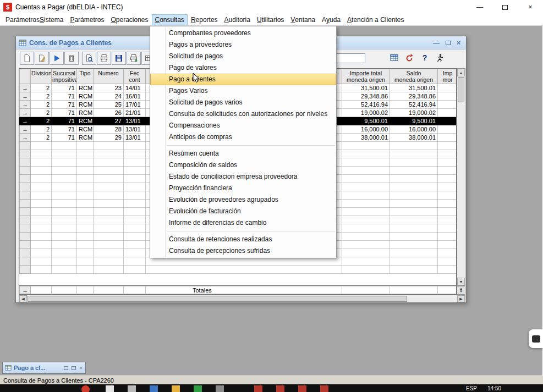 Image resolution: width=543 pixels, height=392 pixels. I want to click on exit-button, so click(440, 58).